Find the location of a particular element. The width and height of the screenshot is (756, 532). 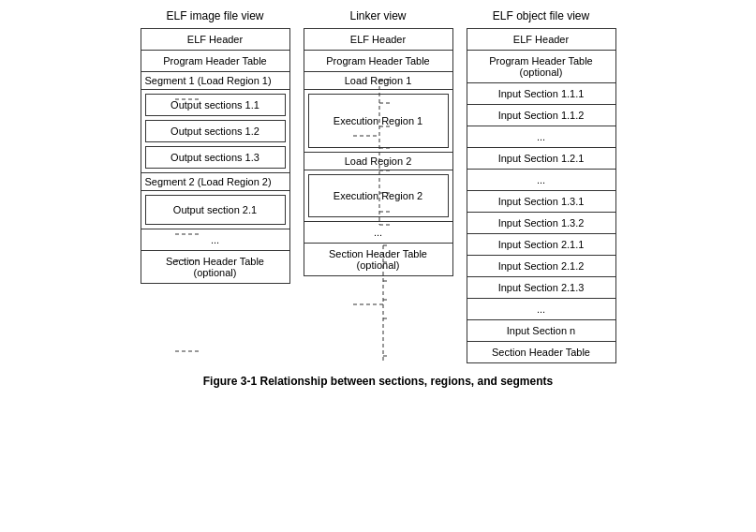

col1-segment2-title: Segment 2 (Load Region 2) is located at coordinates (215, 182).